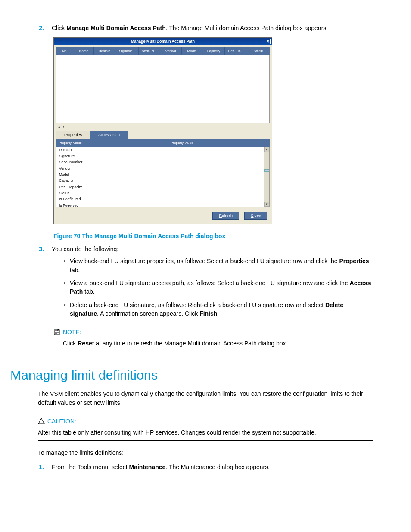 This screenshot has width=411, height=532. Describe the element at coordinates (116, 28) in the screenshot. I see `manage-multi-domain-bold: Manage Multi Domain Access Path` at that location.